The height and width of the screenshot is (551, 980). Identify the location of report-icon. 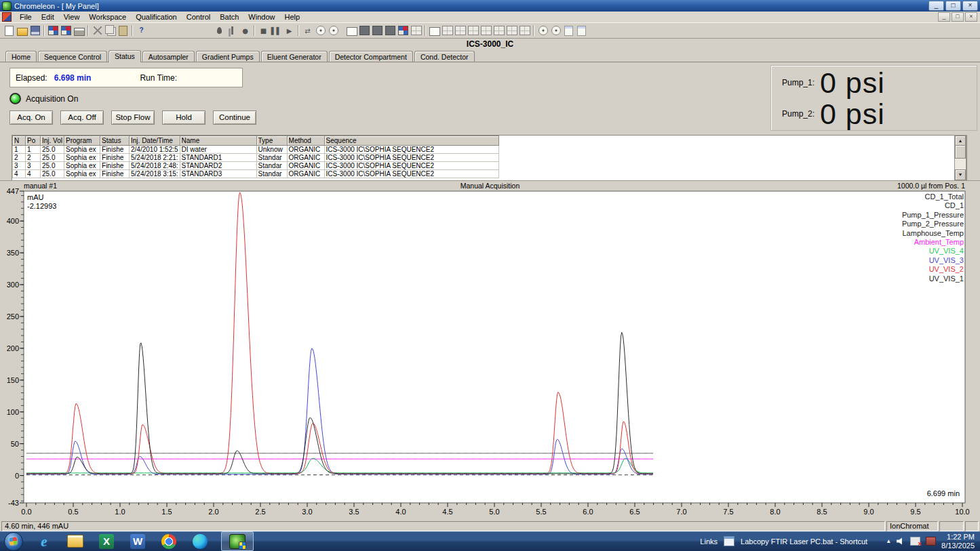
(403, 30).